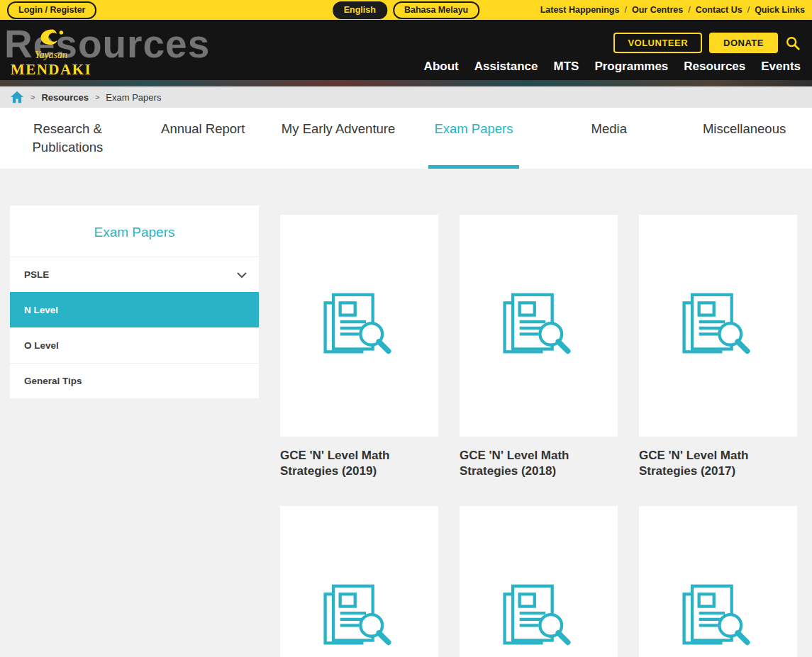 This screenshot has width=812, height=657. Describe the element at coordinates (672, 10) in the screenshot. I see `top-links: Latest Happenings / Our Centres / Contac…` at that location.